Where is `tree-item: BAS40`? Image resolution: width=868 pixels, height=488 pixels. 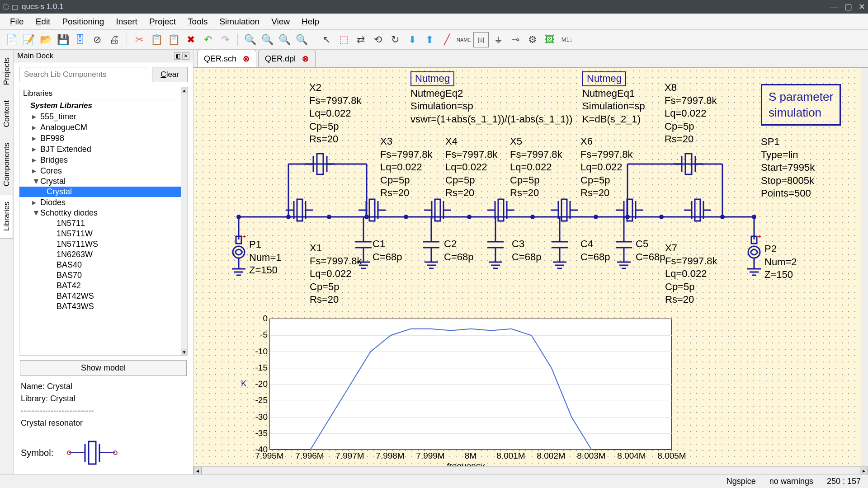 tree-item: BAS40 is located at coordinates (103, 265).